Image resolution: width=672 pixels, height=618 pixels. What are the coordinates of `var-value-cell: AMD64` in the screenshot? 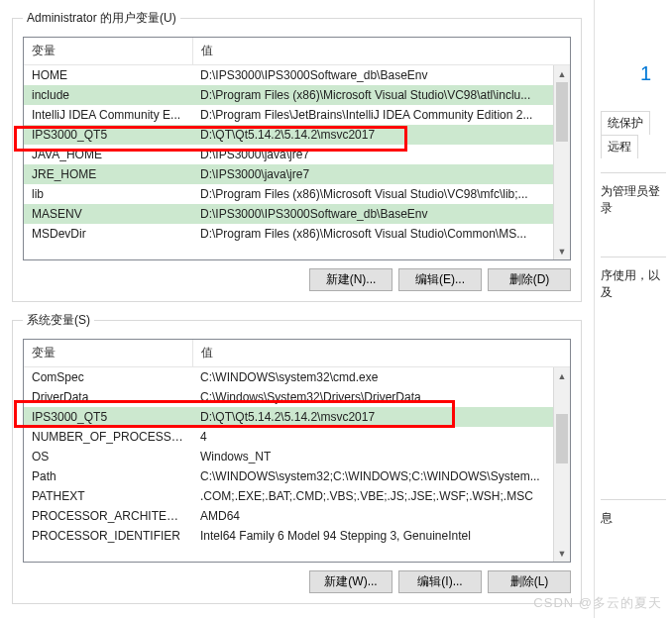 It's located at (381, 516).